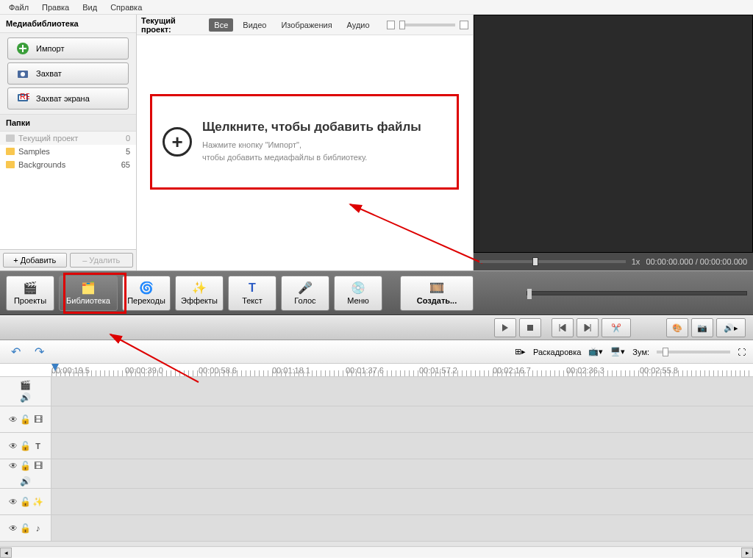 The height and width of the screenshot is (560, 753). What do you see at coordinates (177, 142) in the screenshot?
I see `add-icon: +` at bounding box center [177, 142].